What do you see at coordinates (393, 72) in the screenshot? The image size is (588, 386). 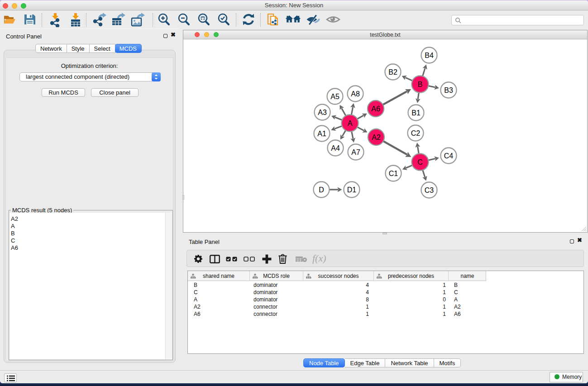 I see `svg-text: B2` at bounding box center [393, 72].